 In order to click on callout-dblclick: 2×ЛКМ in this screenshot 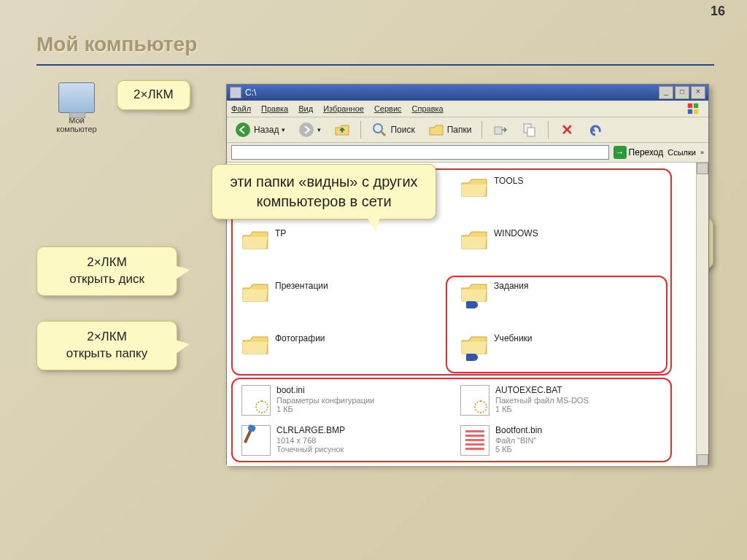, I will do `click(153, 95)`.